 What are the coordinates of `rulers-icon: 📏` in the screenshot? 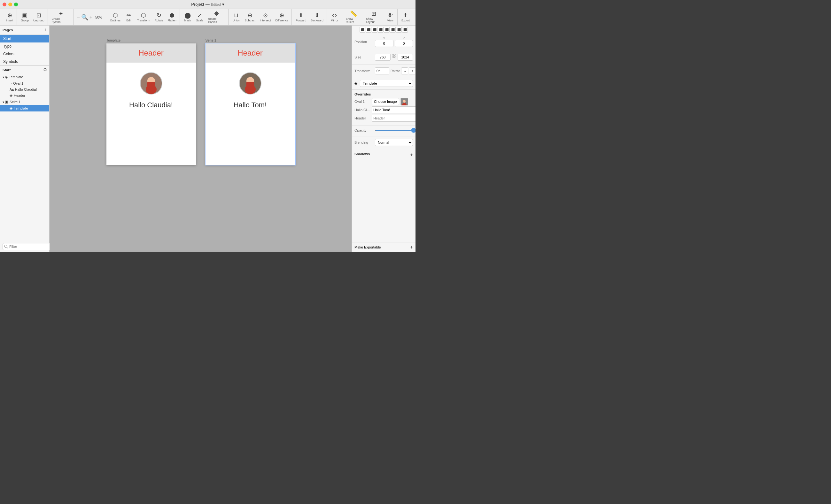 It's located at (353, 13).